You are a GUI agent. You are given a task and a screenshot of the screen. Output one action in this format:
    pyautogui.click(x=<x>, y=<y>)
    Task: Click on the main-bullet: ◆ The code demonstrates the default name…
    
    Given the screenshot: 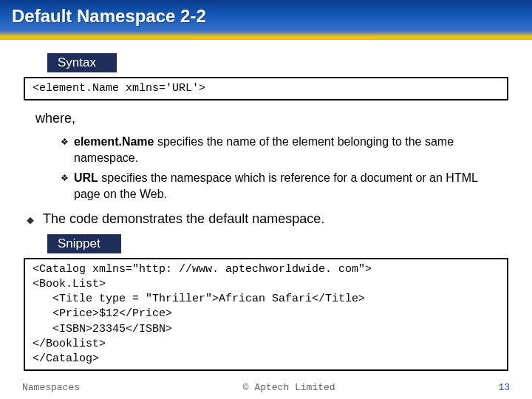 What is the action you would take?
    pyautogui.click(x=269, y=219)
    